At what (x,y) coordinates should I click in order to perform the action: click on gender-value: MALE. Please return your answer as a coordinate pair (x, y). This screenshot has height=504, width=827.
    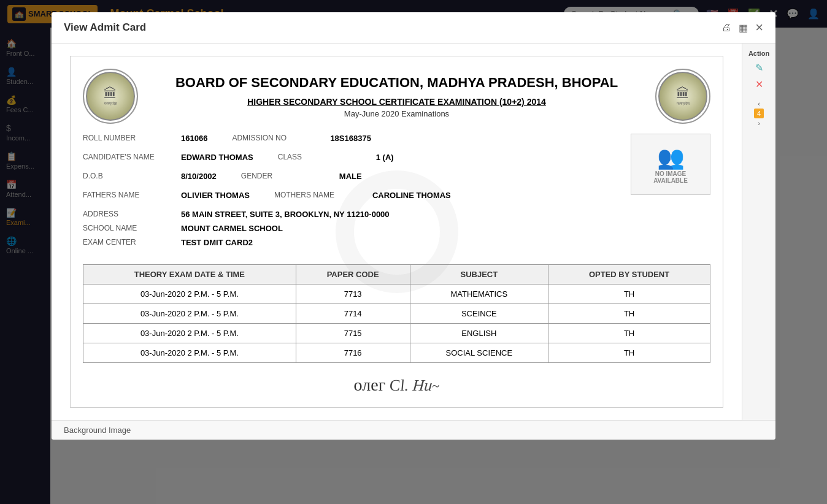
    Looking at the image, I should click on (351, 177).